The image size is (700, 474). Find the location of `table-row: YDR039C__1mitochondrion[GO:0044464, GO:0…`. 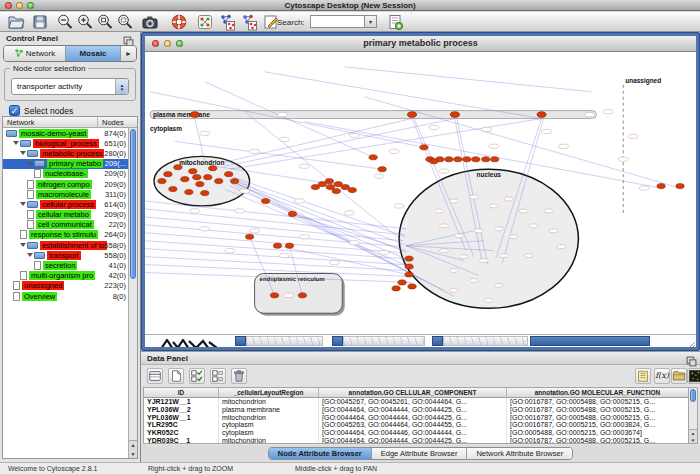

table-row: YDR039C__1mitochondrion[GO:0044464, GO:0… is located at coordinates (416, 440).